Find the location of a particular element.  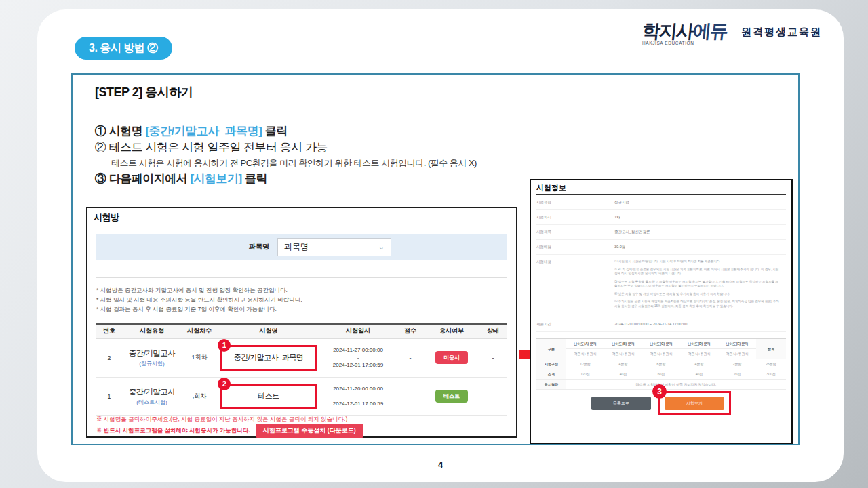

exam-room-notes: * 시험방은 중간고사와 기말고사에 응시 및 진행 일정 확인하는 공간입니다… is located at coordinates (302, 296).